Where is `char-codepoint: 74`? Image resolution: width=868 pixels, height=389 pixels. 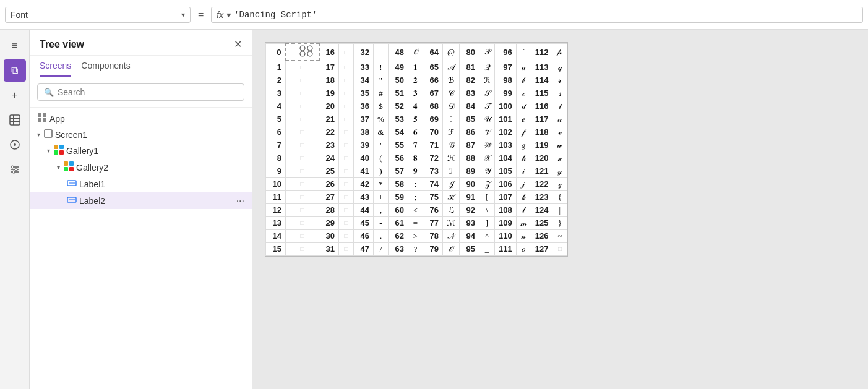 char-codepoint: 74 is located at coordinates (433, 184).